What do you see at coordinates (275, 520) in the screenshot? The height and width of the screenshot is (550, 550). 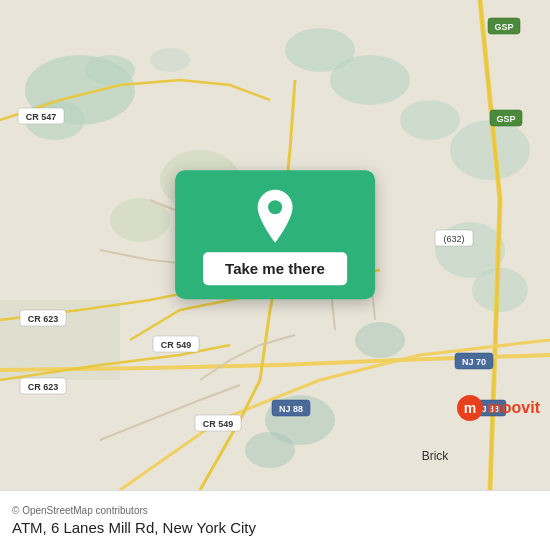 I see `footer: © OpenStreetMap contributors ATM, 6 Lane…` at bounding box center [275, 520].